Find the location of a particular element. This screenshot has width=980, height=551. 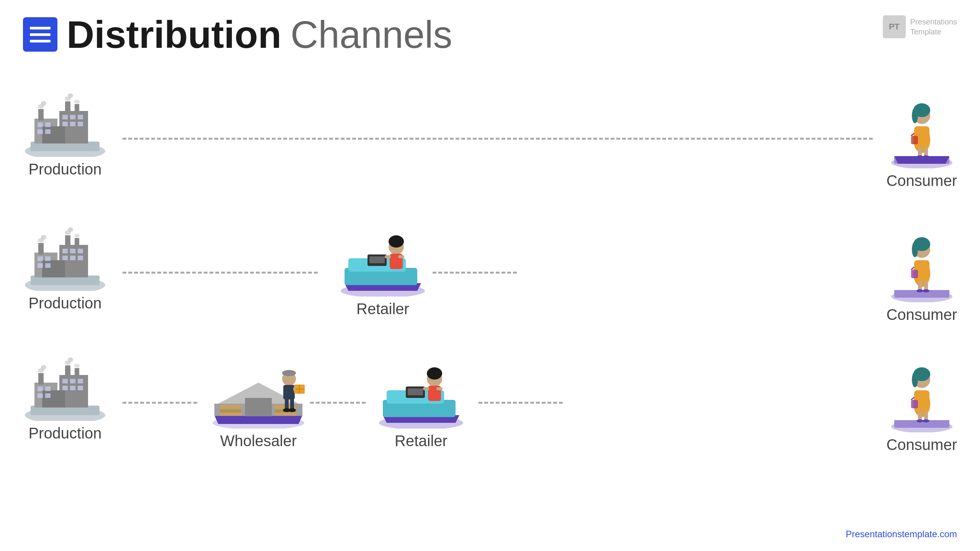

label-retailer-3: Retailer is located at coordinates (421, 441).